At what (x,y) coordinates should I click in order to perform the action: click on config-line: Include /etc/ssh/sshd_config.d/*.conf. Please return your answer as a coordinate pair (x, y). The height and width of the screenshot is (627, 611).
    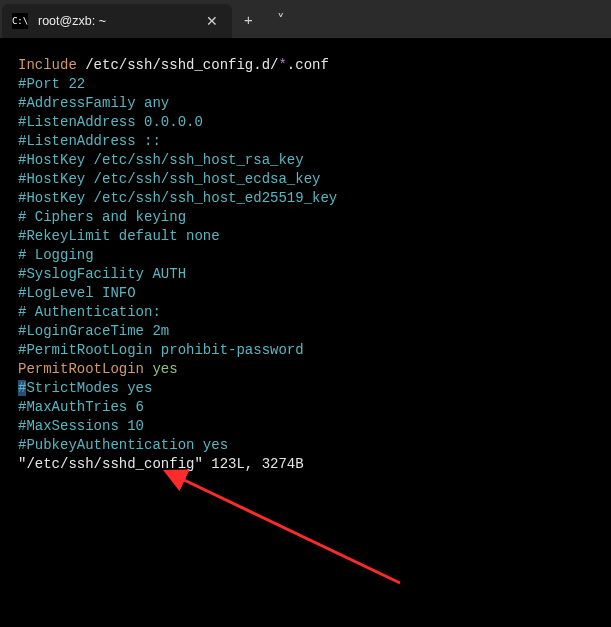
    Looking at the image, I should click on (312, 66).